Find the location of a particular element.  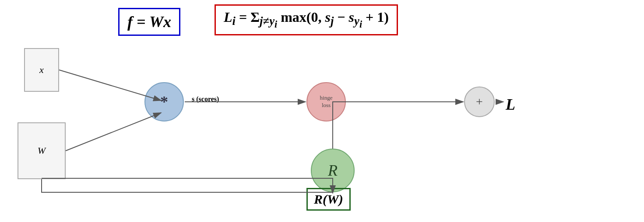

r-to-plus-line is located at coordinates (398, 125).